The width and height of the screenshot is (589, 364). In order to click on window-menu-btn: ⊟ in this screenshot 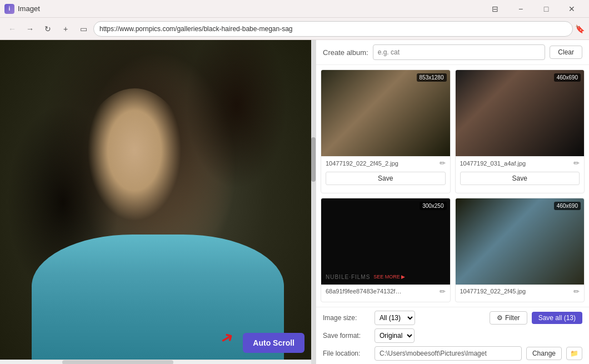, I will do `click(495, 9)`.